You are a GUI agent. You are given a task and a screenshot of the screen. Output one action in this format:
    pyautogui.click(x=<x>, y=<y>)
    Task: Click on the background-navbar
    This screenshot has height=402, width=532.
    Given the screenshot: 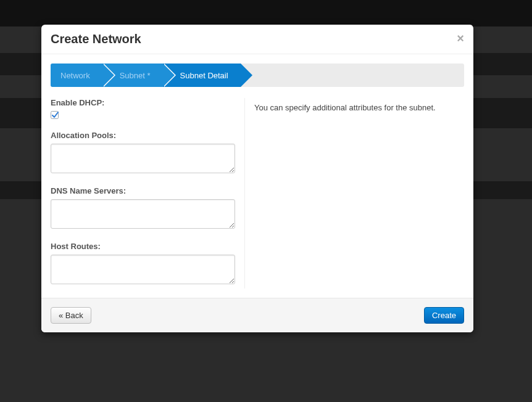 What is the action you would take?
    pyautogui.click(x=266, y=14)
    